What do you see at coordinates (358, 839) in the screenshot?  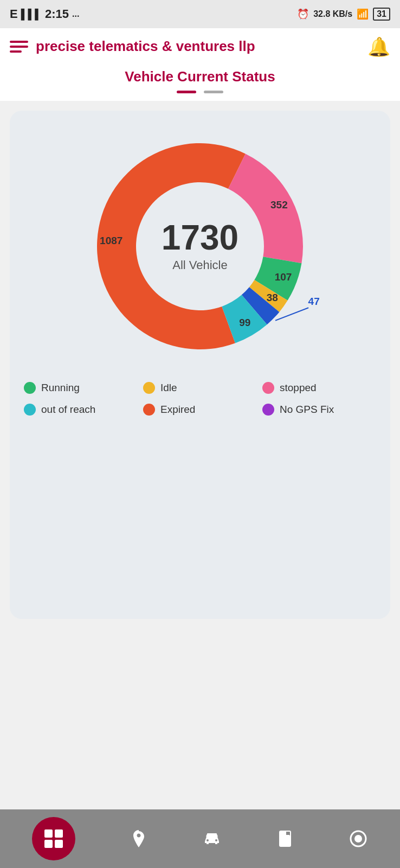 I see `record-icon` at bounding box center [358, 839].